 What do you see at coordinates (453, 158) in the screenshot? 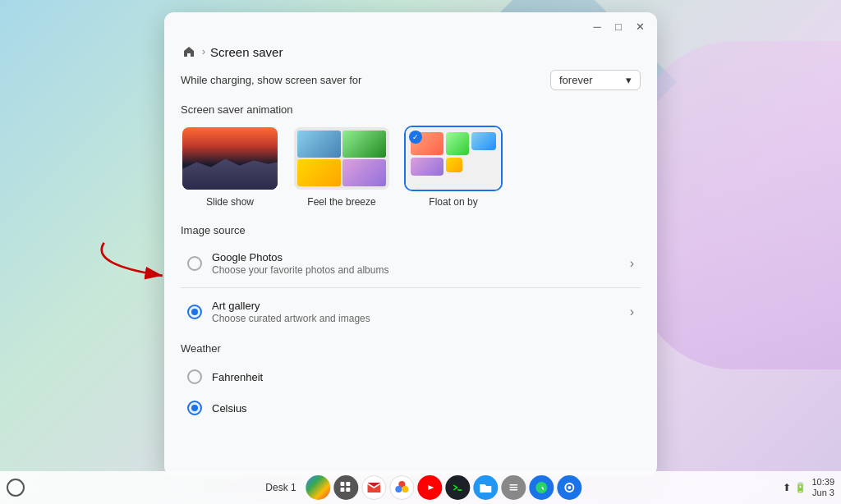
I see `float-thumbnail: ✓` at bounding box center [453, 158].